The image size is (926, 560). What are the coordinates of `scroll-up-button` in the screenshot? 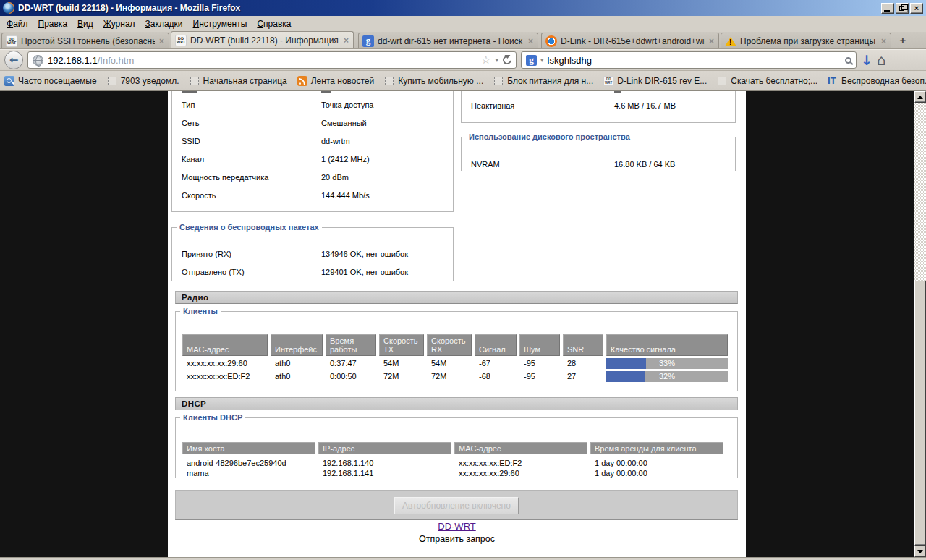 It's located at (920, 97).